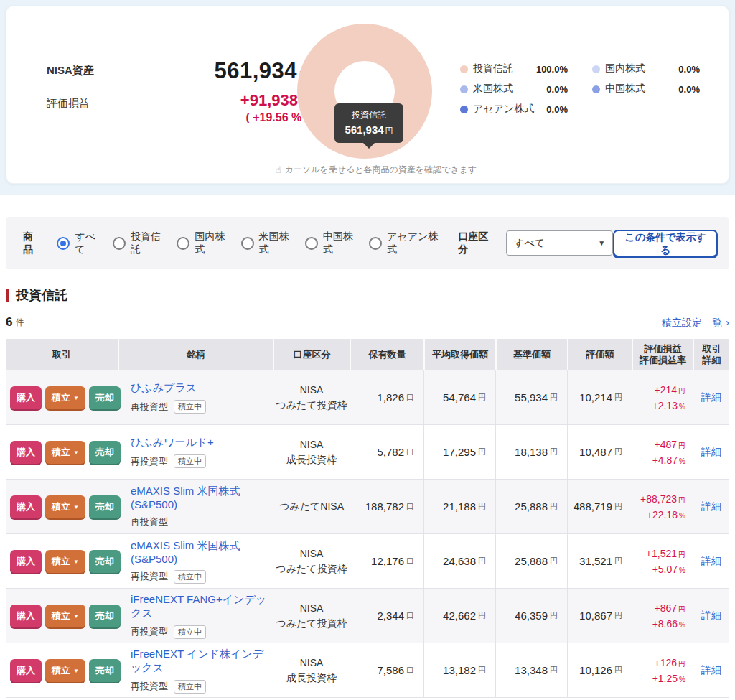  What do you see at coordinates (386, 616) in the screenshot?
I see `qty-cell: 2,344口` at bounding box center [386, 616].